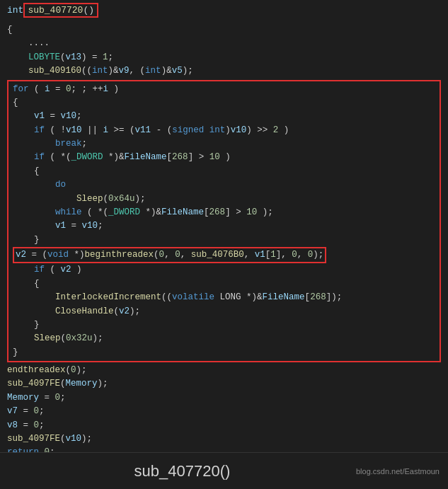 The width and height of the screenshot is (448, 489). What do you see at coordinates (224, 44) in the screenshot?
I see `code-line-dots: ....` at bounding box center [224, 44].